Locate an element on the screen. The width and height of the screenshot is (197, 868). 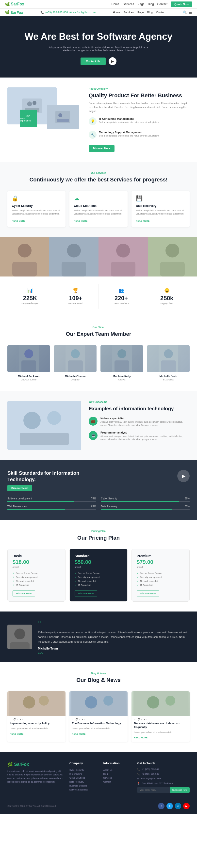
copyright-text: Copyright © 2023. By SarFox. All Right R… is located at coordinates (32, 806).